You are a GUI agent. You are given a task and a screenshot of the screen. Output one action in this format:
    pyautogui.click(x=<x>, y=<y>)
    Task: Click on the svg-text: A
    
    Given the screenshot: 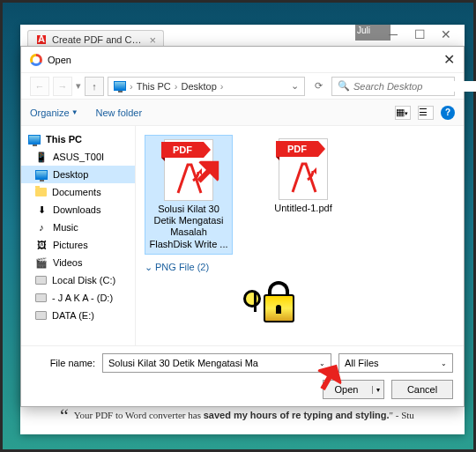 What is the action you would take?
    pyautogui.click(x=41, y=39)
    